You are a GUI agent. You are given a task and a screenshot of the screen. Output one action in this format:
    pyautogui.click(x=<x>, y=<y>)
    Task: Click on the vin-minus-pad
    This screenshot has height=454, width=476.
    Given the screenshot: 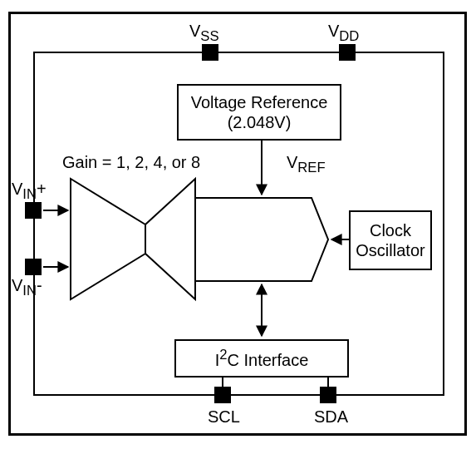 What is the action you would take?
    pyautogui.click(x=33, y=267)
    